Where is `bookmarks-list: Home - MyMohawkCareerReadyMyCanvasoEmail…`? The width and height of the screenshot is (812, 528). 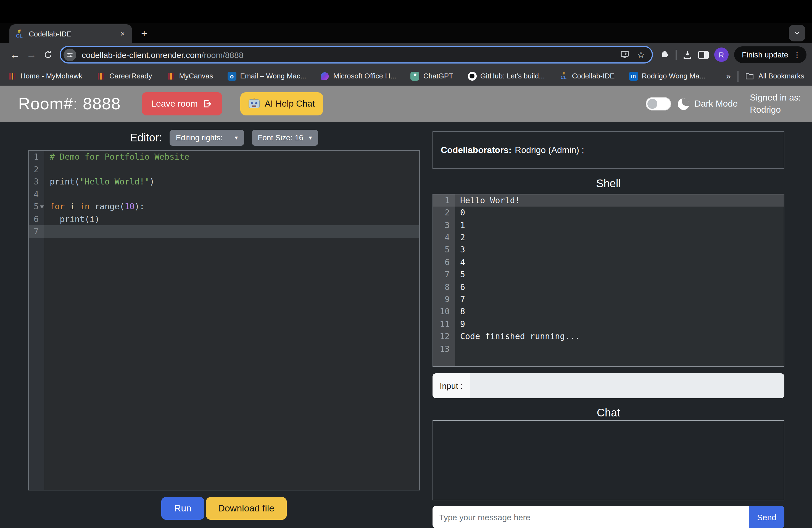 bookmarks-list: Home - MyMohawkCareerReadyMyCanvasoEmail… is located at coordinates (364, 76).